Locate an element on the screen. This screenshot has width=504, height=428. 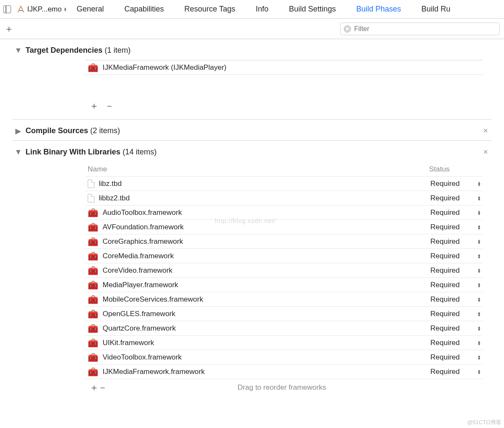
section-target-dependencies-header: ▼ Target Dependencies (1 item) is located at coordinates (252, 49).